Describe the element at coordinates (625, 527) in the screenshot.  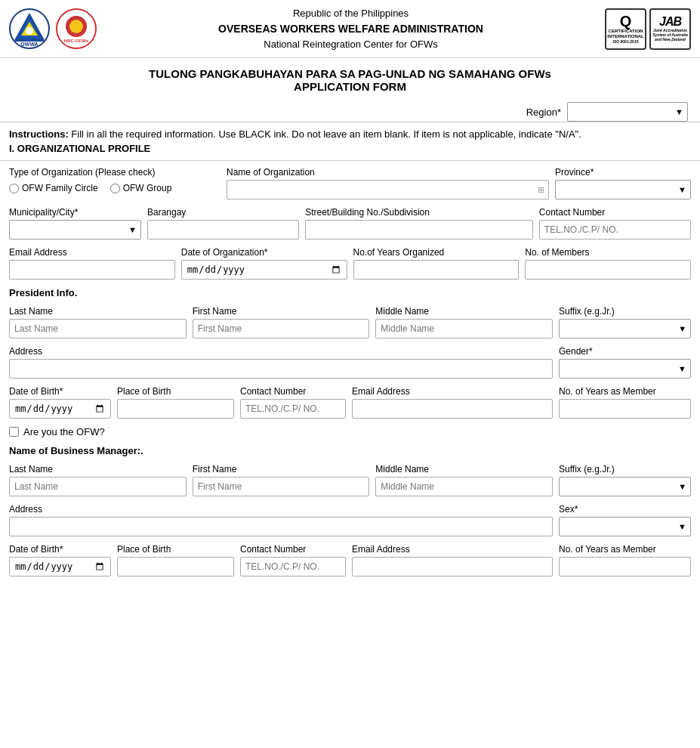
I see `bm-sex-select-wrap: ▼` at that location.